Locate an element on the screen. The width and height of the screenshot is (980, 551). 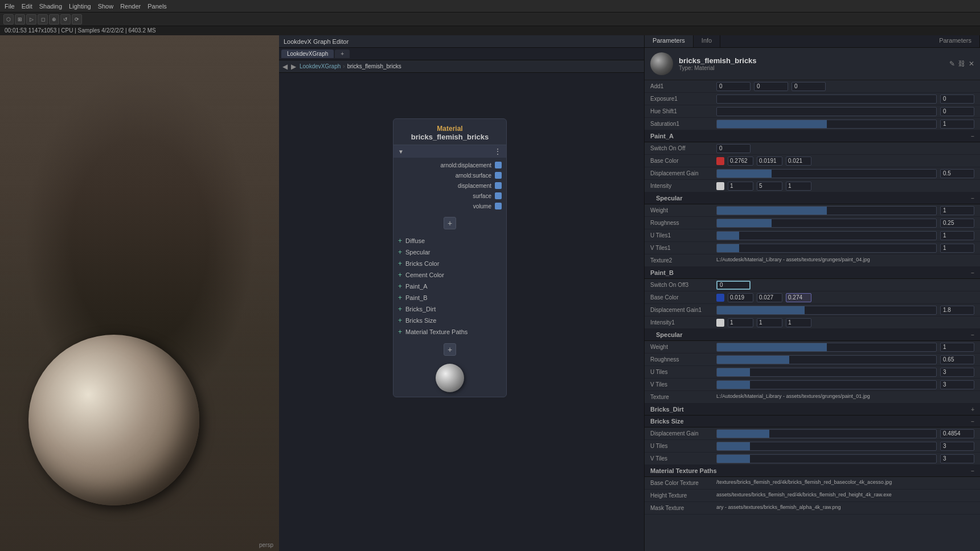
param-displacement-gain1-value is located at coordinates (957, 310).